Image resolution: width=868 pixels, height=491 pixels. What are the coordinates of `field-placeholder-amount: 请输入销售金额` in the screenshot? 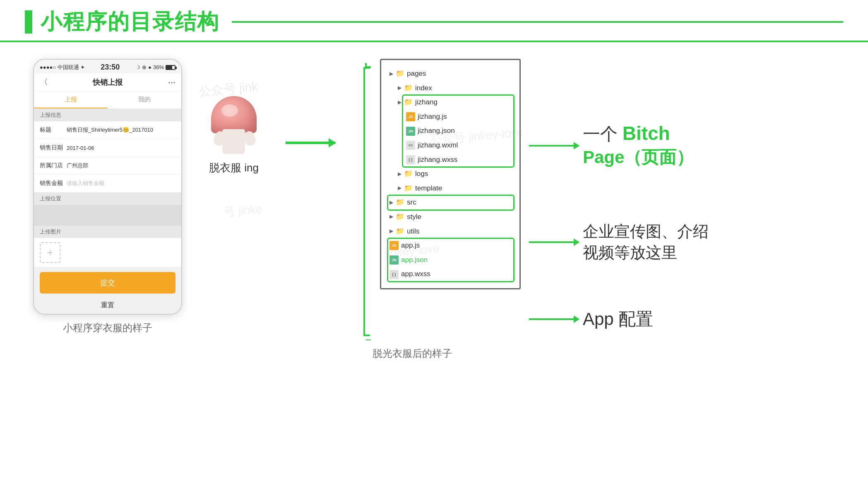 It's located at (85, 183).